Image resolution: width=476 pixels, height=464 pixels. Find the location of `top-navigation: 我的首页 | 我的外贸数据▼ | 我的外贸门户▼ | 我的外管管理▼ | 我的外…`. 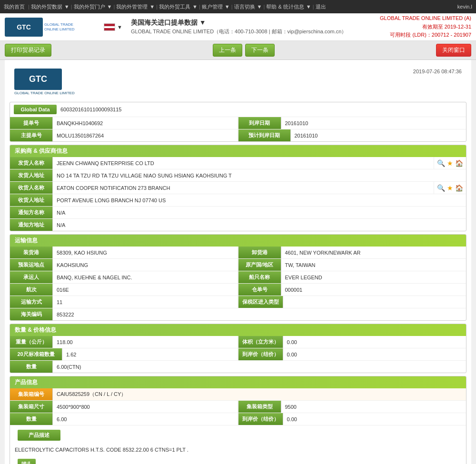

top-navigation: 我的首页 | 我的外贸数据▼ | 我的外贸门户▼ | 我的外管管理▼ | 我的外… is located at coordinates (238, 7).